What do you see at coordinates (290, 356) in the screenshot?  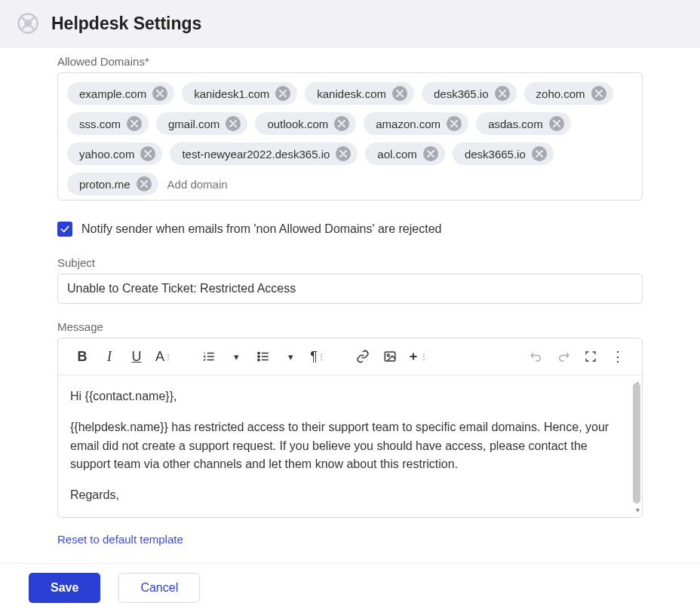 I see `unordered-list-dropdown-icon: ▾` at bounding box center [290, 356].